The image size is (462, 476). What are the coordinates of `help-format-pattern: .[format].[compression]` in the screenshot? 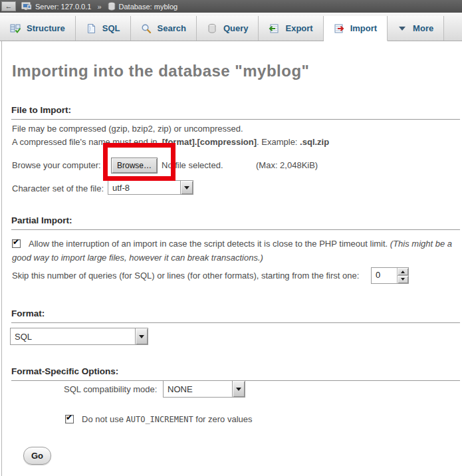 It's located at (208, 142).